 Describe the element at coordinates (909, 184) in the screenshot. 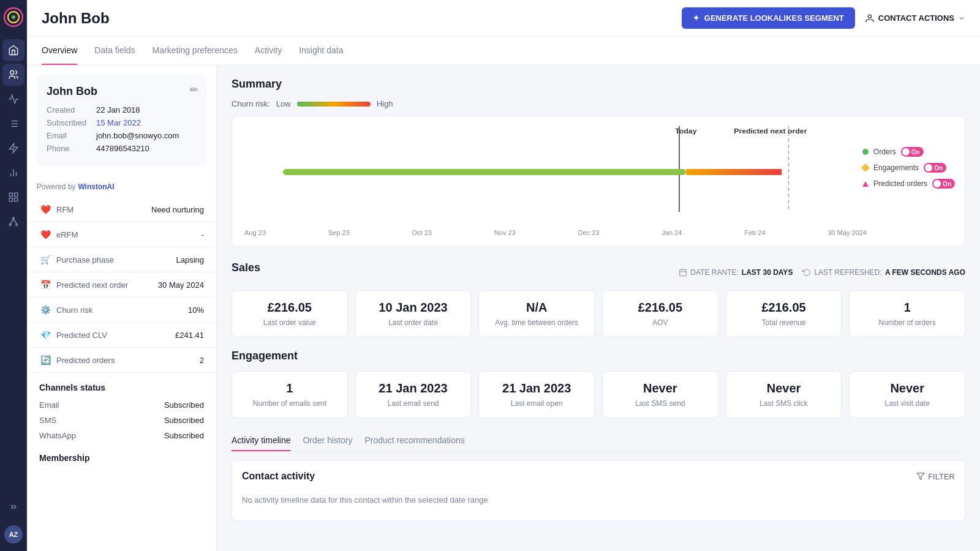

I see `legend-predicted-orders: Predicted orders On` at that location.